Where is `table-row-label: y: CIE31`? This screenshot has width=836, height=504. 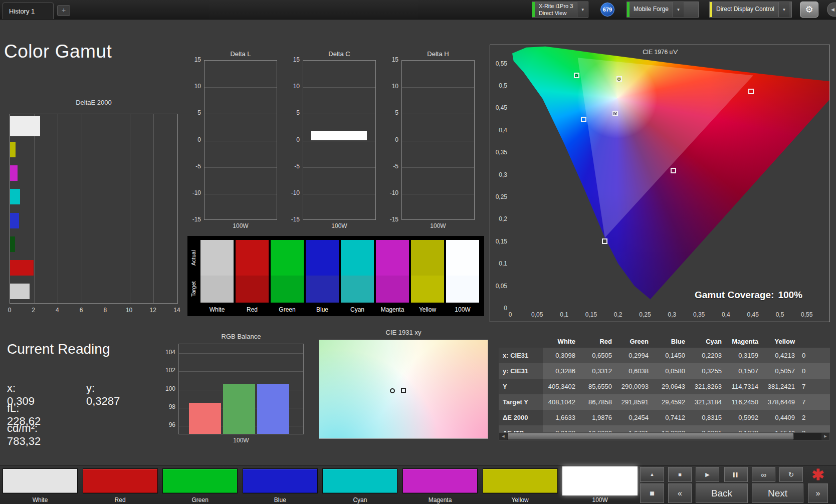
table-row-label: y: CIE31 is located at coordinates (521, 371).